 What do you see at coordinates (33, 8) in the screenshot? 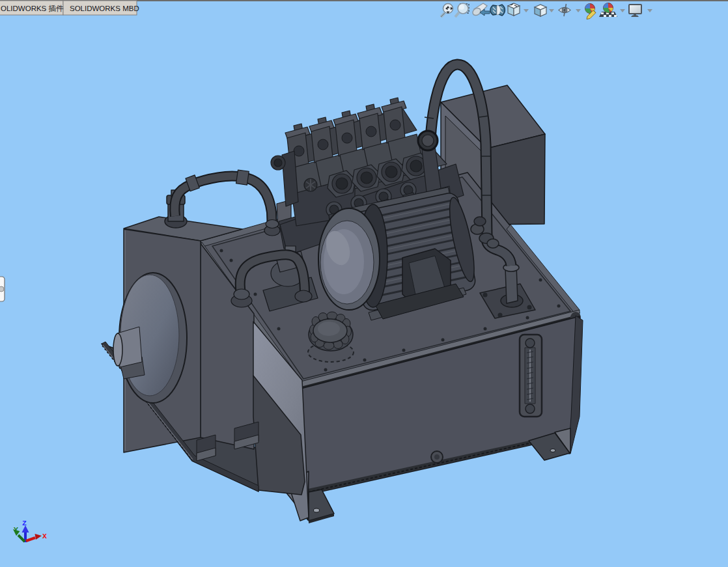
I see `svg-text: OLIDWORKS 插件` at bounding box center [33, 8].